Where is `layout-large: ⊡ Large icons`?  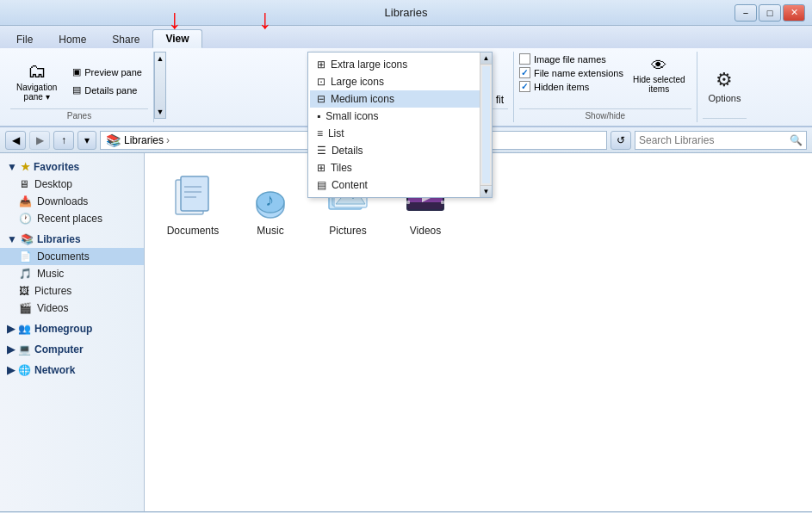 layout-large: ⊡ Large icons is located at coordinates (400, 82).